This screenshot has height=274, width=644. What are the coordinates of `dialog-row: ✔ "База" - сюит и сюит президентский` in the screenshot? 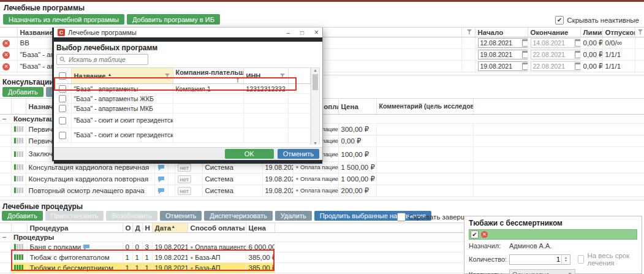 It's located at (183, 121).